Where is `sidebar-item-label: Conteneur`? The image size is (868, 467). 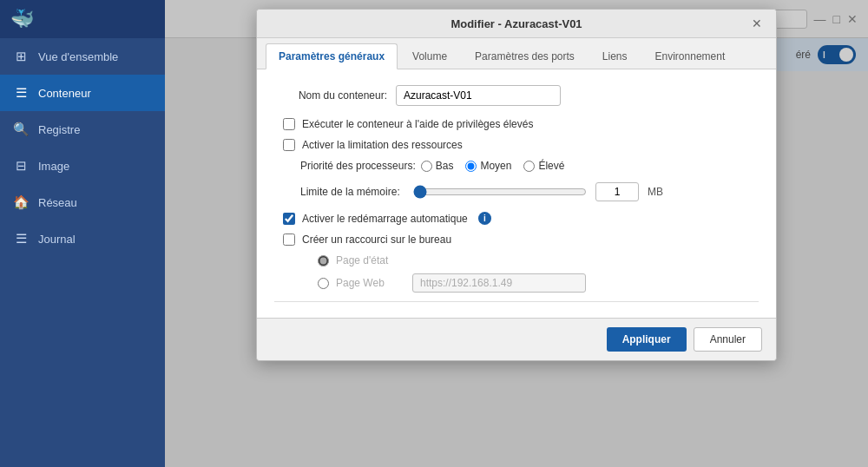
sidebar-item-label: Conteneur is located at coordinates (64, 94).